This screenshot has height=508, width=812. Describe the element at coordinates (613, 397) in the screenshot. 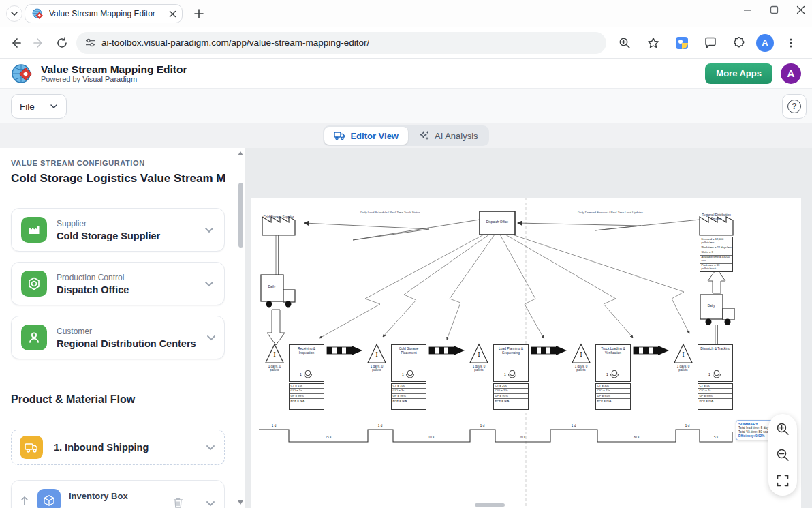

I see `data-box: CT = 30sC/O = 15sUP = 95%EPE = N/A` at that location.